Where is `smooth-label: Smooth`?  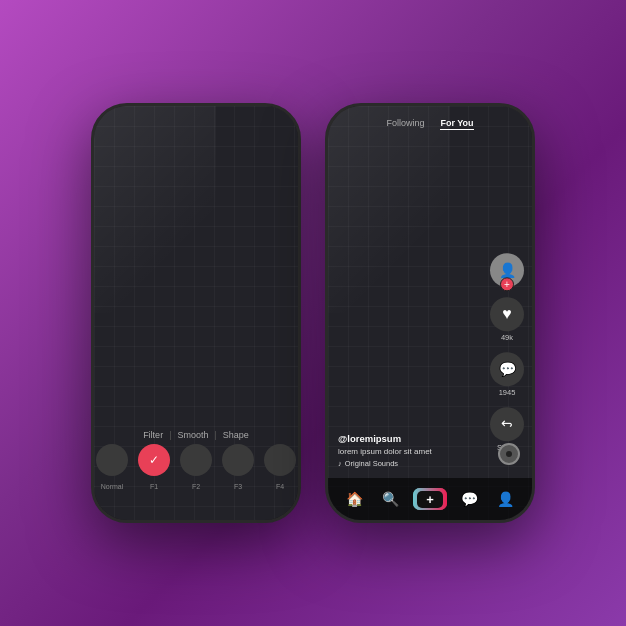 smooth-label: Smooth is located at coordinates (192, 435).